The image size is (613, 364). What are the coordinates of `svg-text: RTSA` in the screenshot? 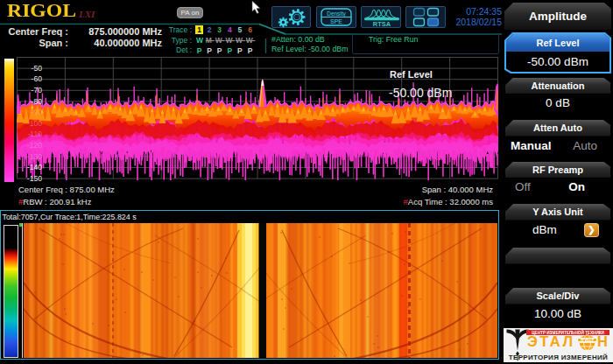 It's located at (382, 24).